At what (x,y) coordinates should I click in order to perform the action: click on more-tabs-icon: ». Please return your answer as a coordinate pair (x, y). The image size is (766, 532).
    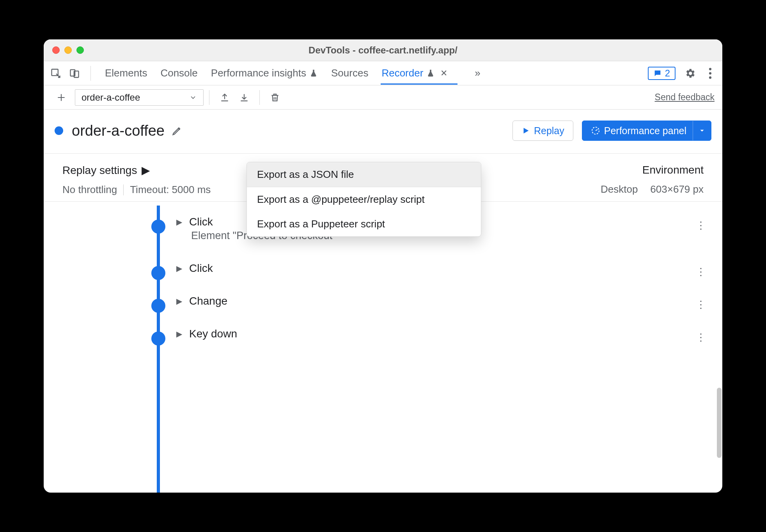
    Looking at the image, I should click on (477, 73).